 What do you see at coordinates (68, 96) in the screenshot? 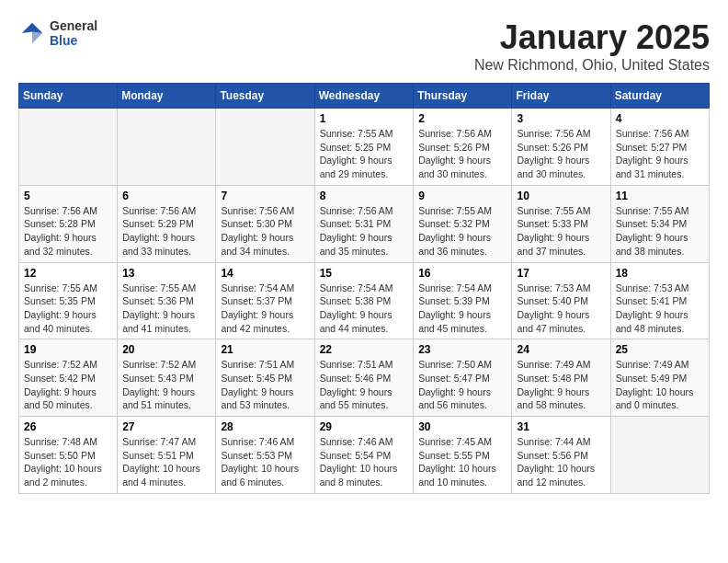
I see `day-header-sunday: Sunday` at bounding box center [68, 96].